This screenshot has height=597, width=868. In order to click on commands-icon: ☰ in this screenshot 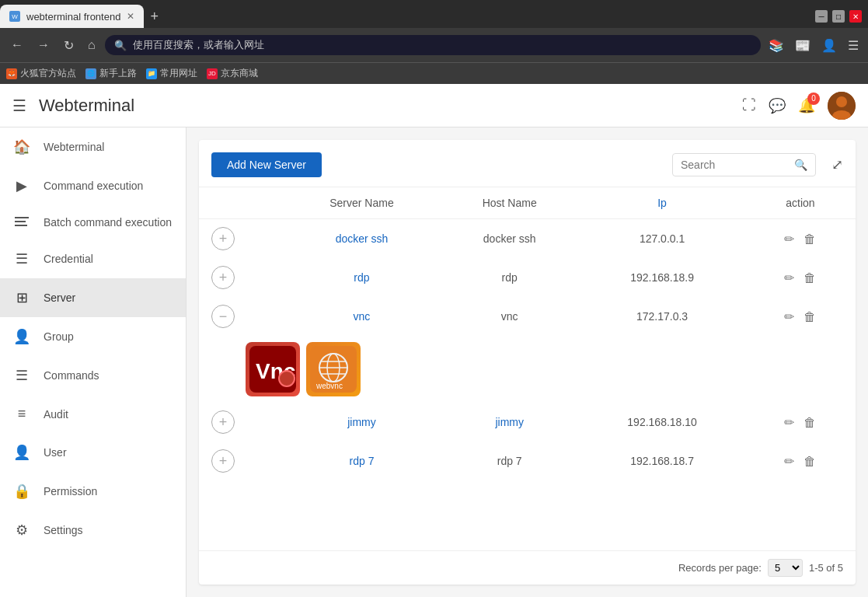, I will do `click(22, 375)`.